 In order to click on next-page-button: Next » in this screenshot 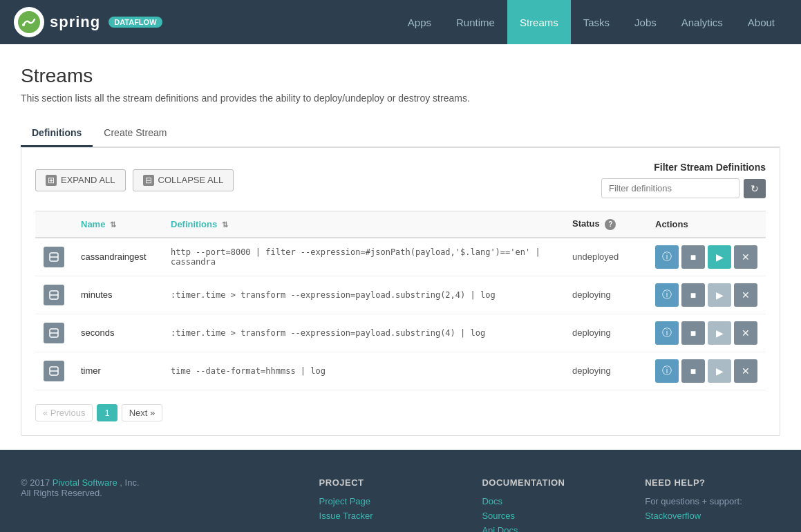, I will do `click(142, 413)`.